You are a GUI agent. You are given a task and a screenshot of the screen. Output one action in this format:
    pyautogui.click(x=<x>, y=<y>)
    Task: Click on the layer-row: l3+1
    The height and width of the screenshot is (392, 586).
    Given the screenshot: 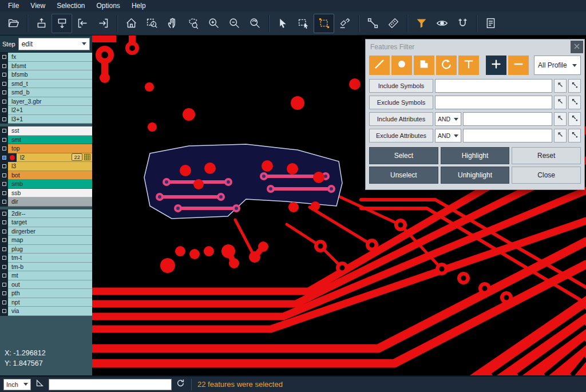 What is the action you would take?
    pyautogui.click(x=46, y=120)
    